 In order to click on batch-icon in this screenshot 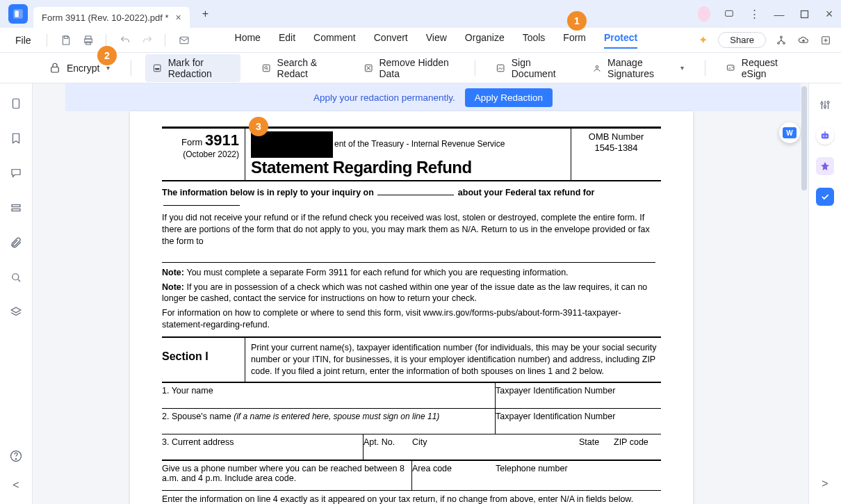, I will do `click(826, 40)`.